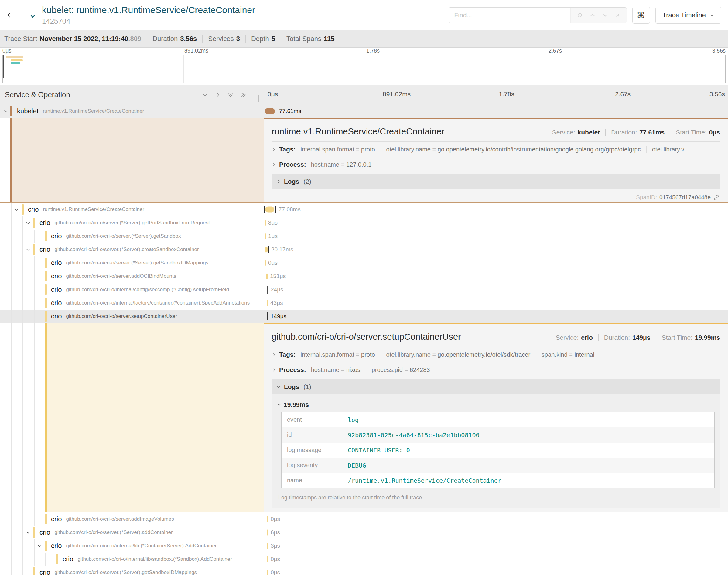  Describe the element at coordinates (364, 546) in the screenshot. I see `span-row: crio github.com/cri-o/cri-o/internal/lib…` at that location.